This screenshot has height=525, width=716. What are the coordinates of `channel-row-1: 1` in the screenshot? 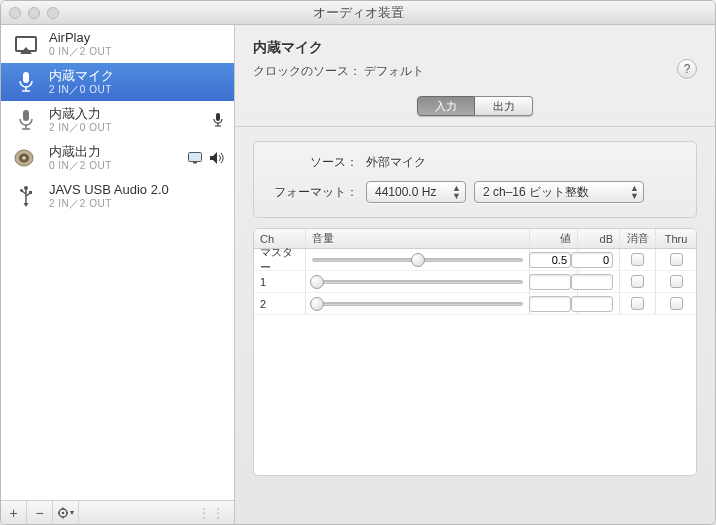 It's located at (475, 282).